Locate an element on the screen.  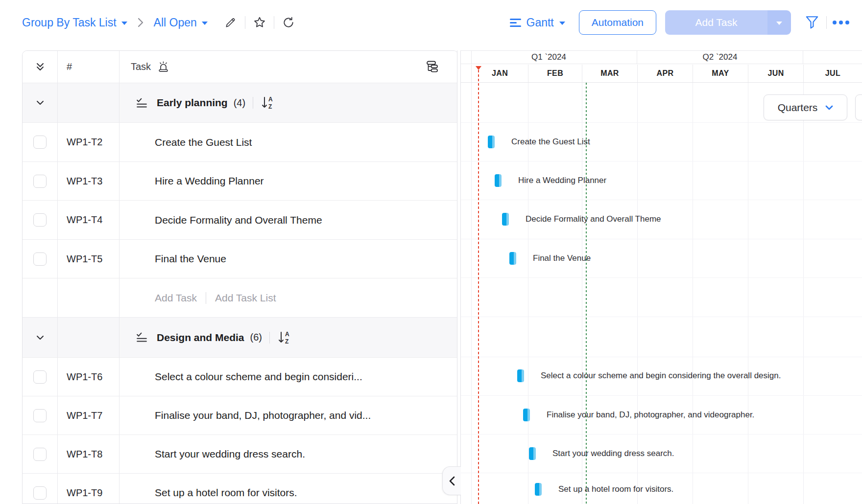
task-title: Start your wedding dress search. is located at coordinates (289, 454).